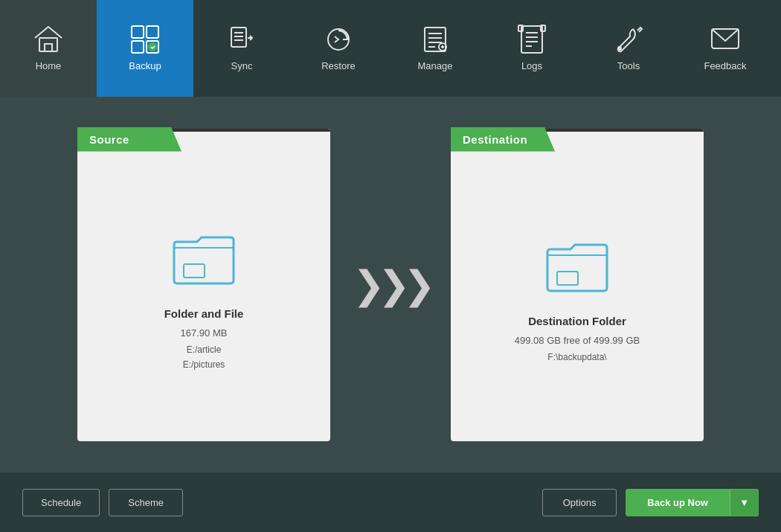 The height and width of the screenshot is (532, 781). I want to click on source-path-1: E:/article, so click(204, 350).